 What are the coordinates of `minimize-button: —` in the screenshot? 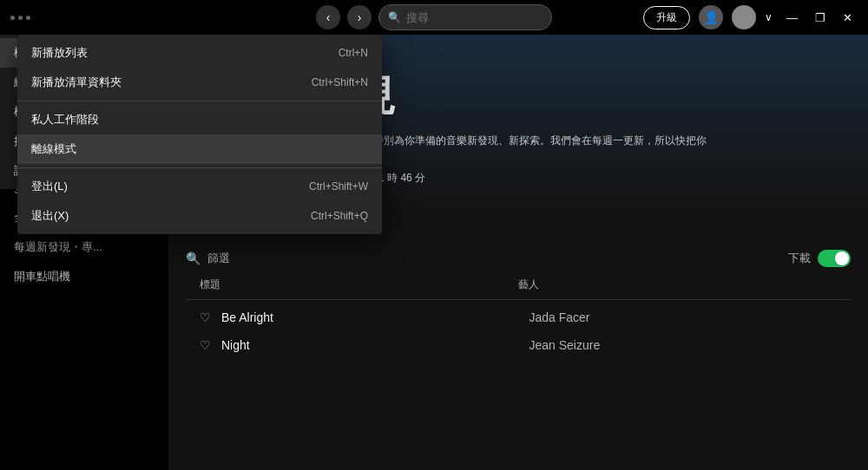 It's located at (792, 17).